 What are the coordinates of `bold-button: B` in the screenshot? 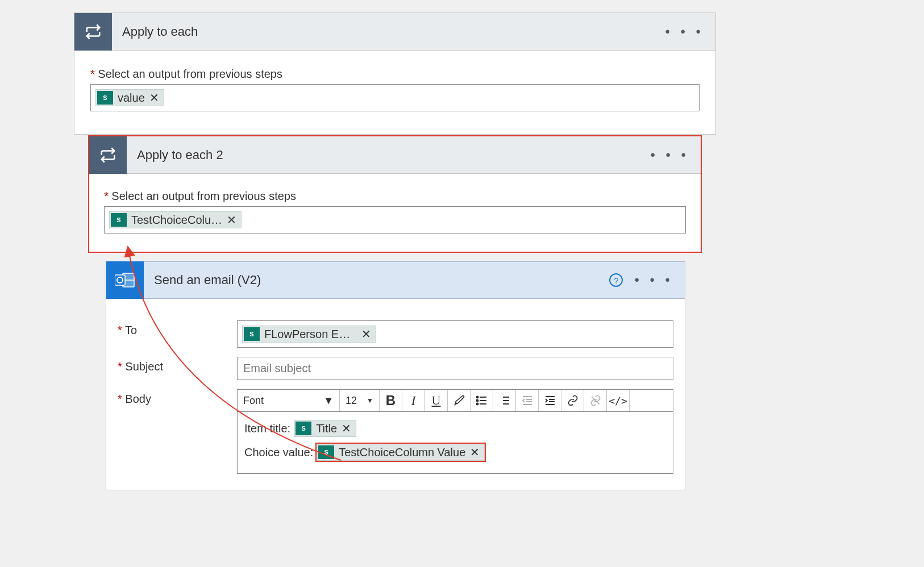 It's located at (391, 401).